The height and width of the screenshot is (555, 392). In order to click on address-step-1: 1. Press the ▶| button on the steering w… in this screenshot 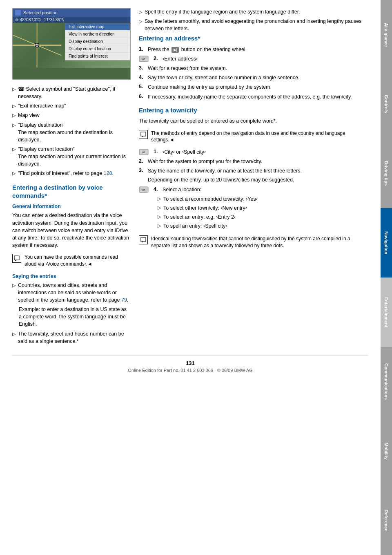, I will do `click(254, 49)`.